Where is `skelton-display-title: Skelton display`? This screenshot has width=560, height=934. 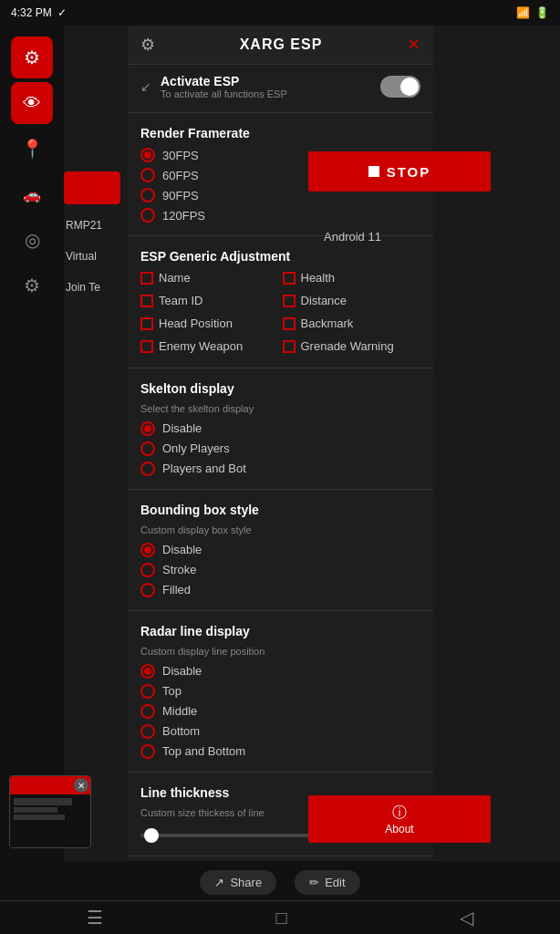 skelton-display-title: Skelton display is located at coordinates (281, 389).